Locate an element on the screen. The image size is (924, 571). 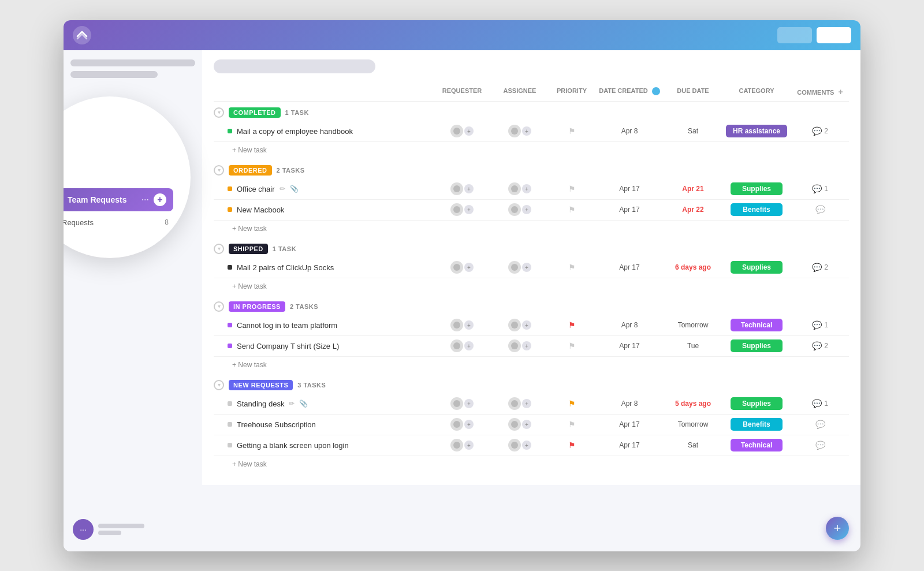
task-name: New Macbook is located at coordinates (260, 210).